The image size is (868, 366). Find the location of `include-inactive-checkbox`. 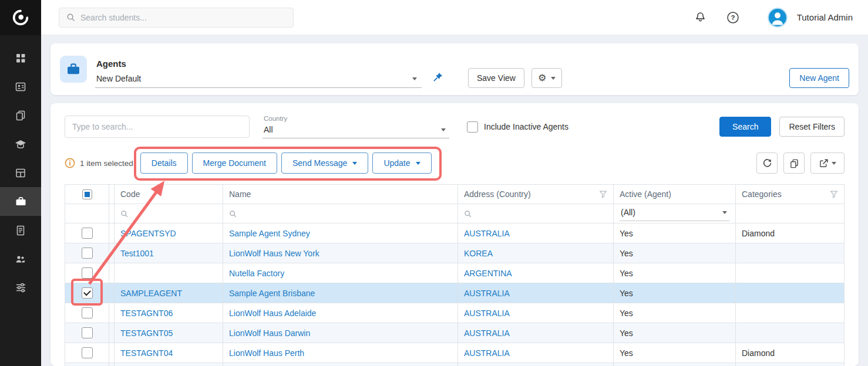

include-inactive-checkbox is located at coordinates (472, 127).